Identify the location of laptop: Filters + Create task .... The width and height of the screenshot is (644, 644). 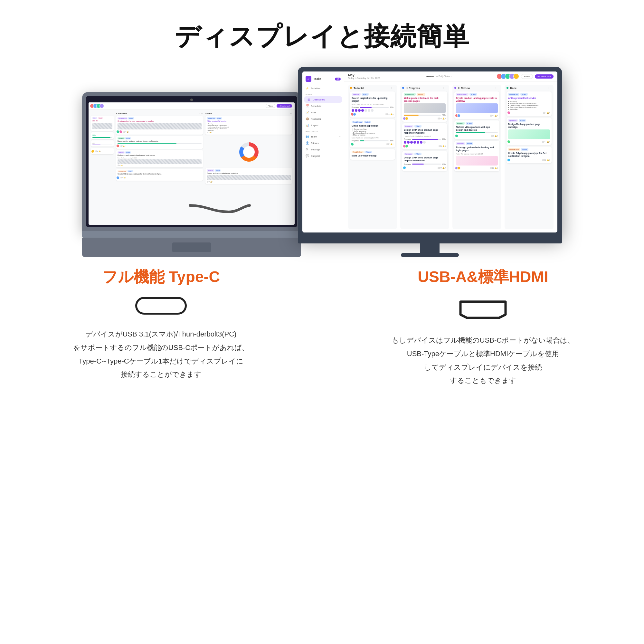
(195, 175).